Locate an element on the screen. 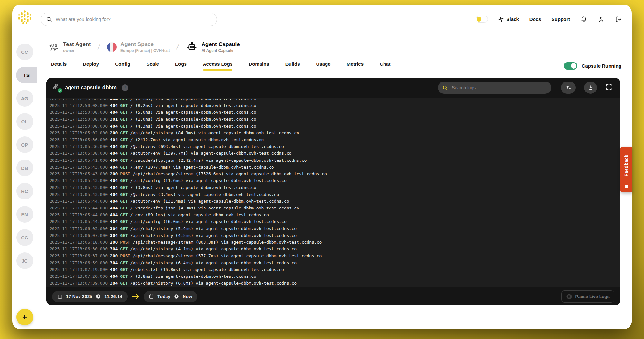 The width and height of the screenshot is (644, 339). sidebar-item-org-en: EN is located at coordinates (25, 214).